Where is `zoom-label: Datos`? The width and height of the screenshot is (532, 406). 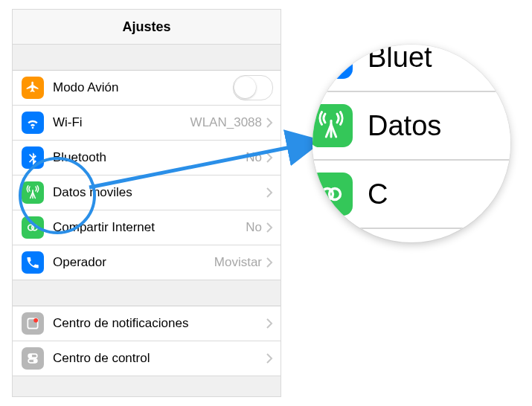 zoom-label: Datos is located at coordinates (405, 126).